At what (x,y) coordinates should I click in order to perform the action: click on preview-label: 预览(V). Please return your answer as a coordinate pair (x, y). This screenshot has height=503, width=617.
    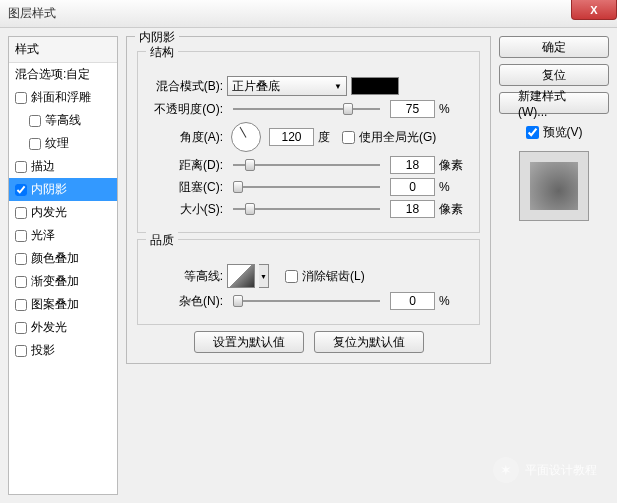
    Looking at the image, I should click on (563, 132).